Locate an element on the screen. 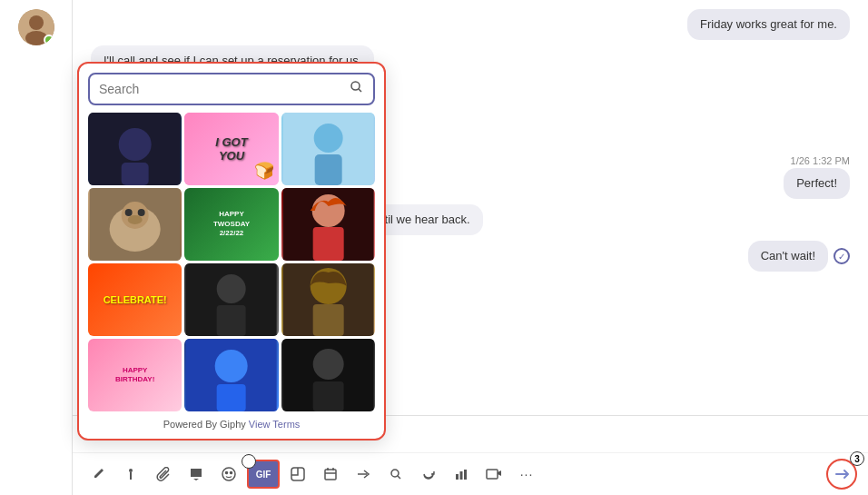 The width and height of the screenshot is (868, 495). search-icon is located at coordinates (357, 89).